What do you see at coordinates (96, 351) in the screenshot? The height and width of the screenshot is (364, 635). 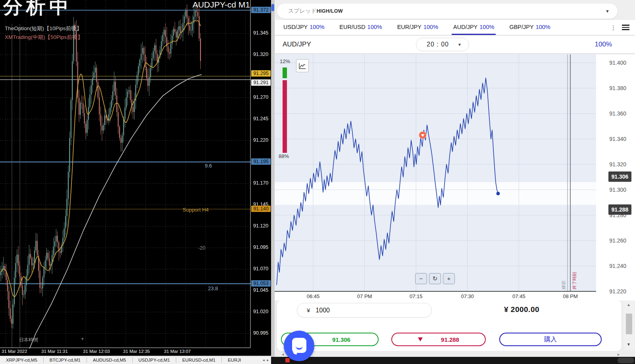 I see `date-tick: 31 Mar 12:03` at bounding box center [96, 351].